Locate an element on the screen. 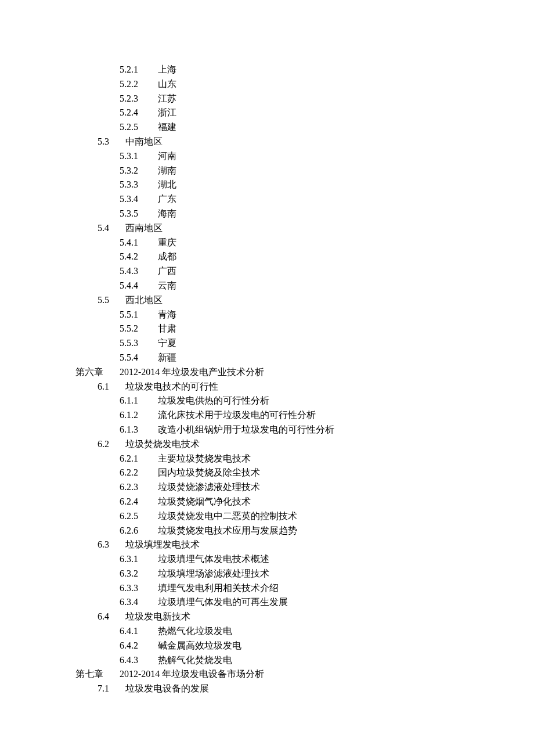 The width and height of the screenshot is (534, 756). toc-entry-label: 中南地区 is located at coordinates (144, 142).